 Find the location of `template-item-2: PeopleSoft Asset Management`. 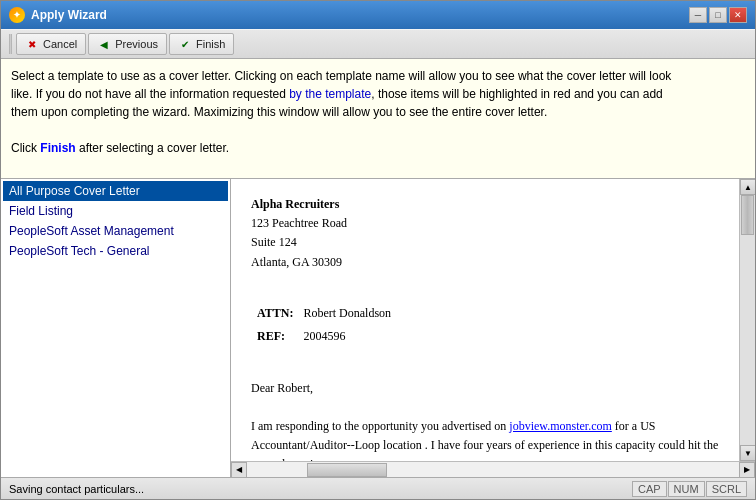

template-item-2: PeopleSoft Asset Management is located at coordinates (116, 231).